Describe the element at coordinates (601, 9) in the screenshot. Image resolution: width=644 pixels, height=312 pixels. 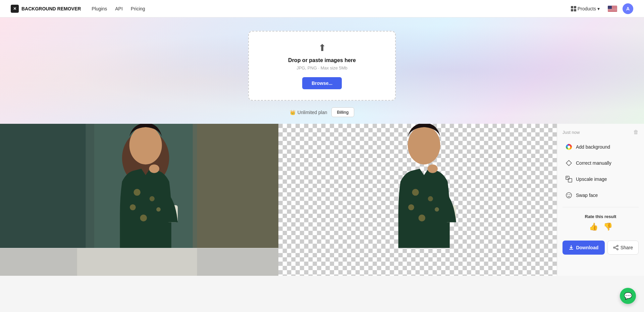
I see `header-right: Products ▾ A` at that location.